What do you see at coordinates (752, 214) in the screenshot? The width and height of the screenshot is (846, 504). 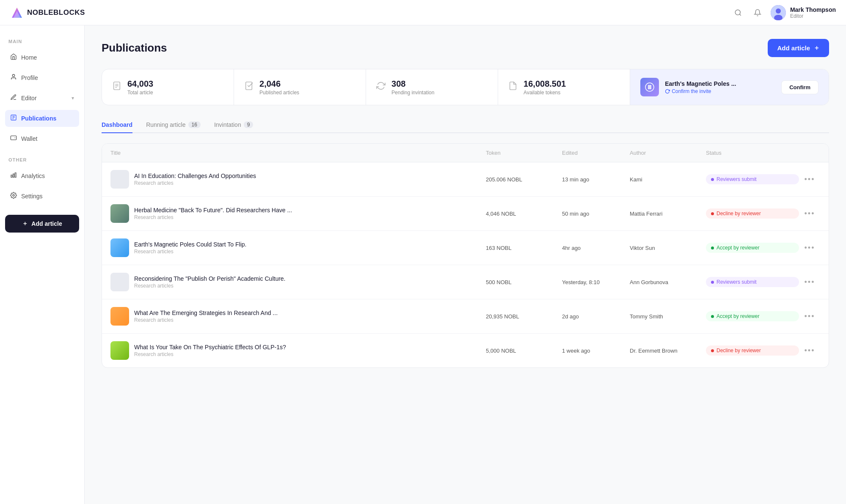 I see `status-badge: Decline by reviewer` at bounding box center [752, 214].